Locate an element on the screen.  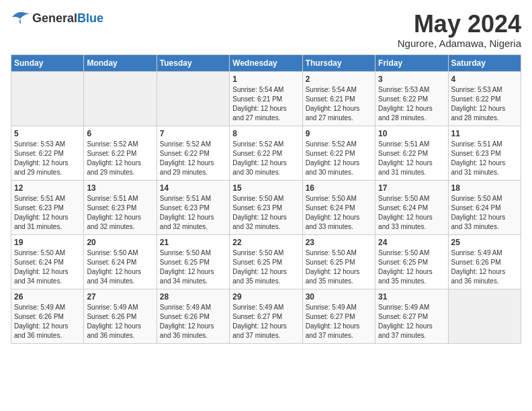
day-number: 17 is located at coordinates (411, 188).